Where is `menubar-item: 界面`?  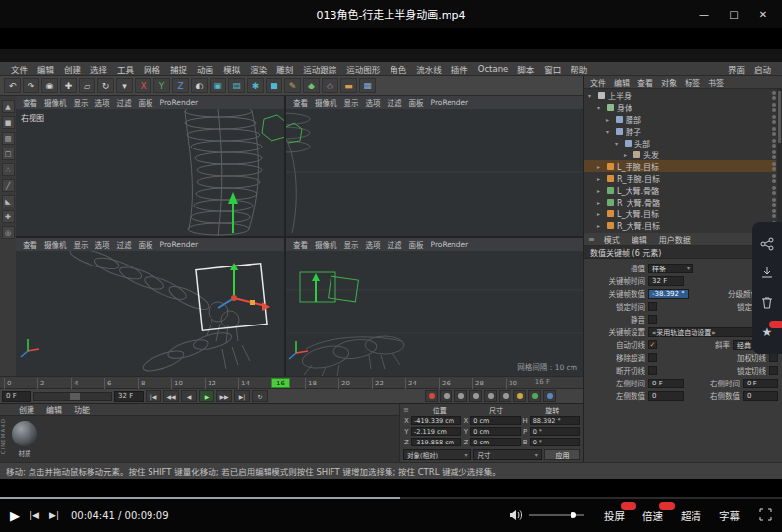
menubar-item: 界面 is located at coordinates (736, 69).